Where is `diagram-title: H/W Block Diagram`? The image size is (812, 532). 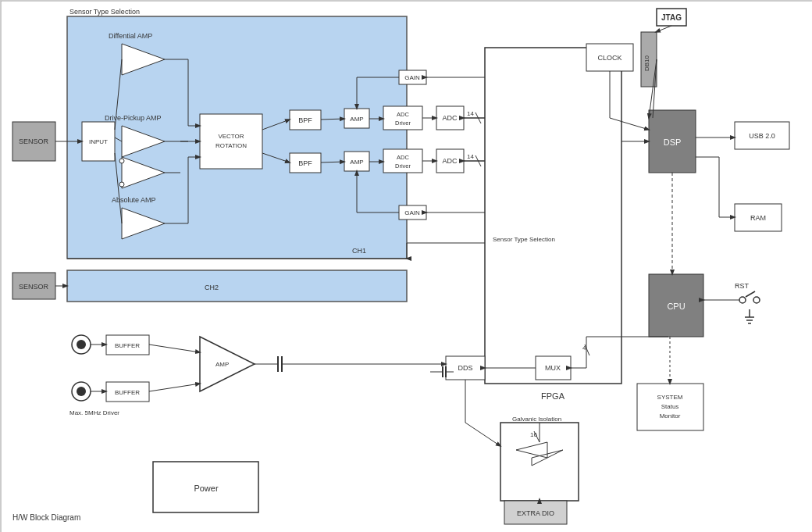 diagram-title: H/W Block Diagram is located at coordinates (47, 517).